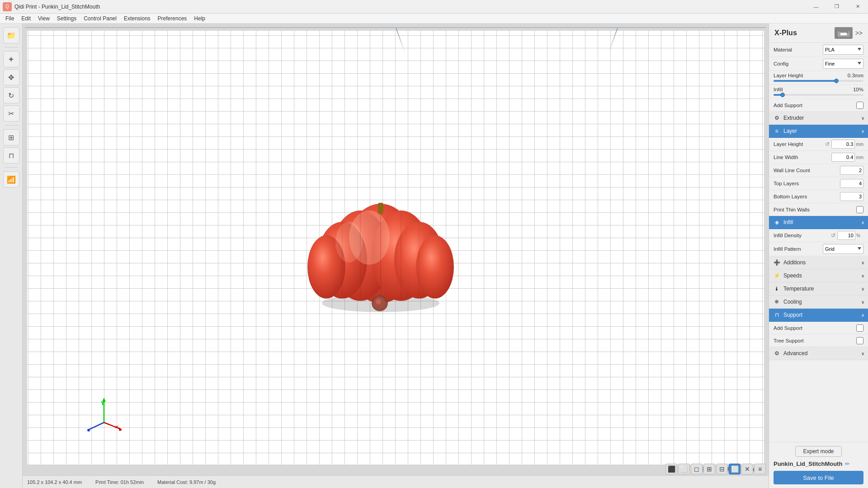 The width and height of the screenshot is (868, 488). Describe the element at coordinates (860, 328) in the screenshot. I see `add-support-inner-checkbox` at that location.